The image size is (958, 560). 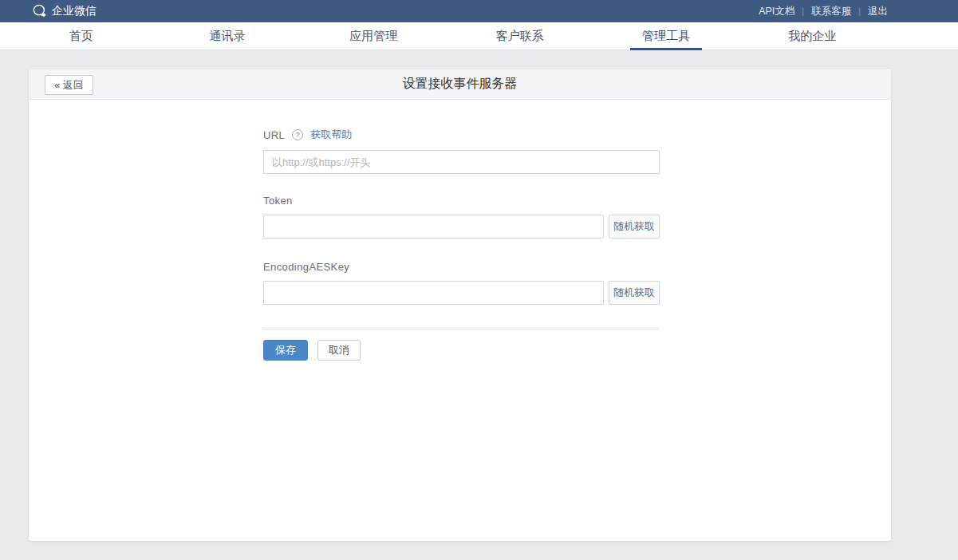 What do you see at coordinates (777, 11) in the screenshot?
I see `api-docs-link: API文档` at bounding box center [777, 11].